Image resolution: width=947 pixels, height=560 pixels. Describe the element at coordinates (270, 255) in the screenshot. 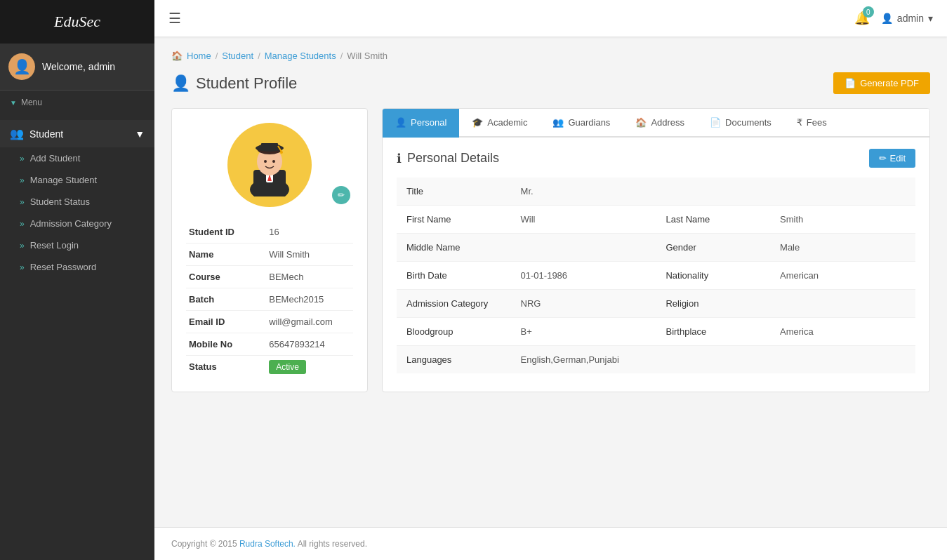

I see `table-row: Name Will Smith` at that location.